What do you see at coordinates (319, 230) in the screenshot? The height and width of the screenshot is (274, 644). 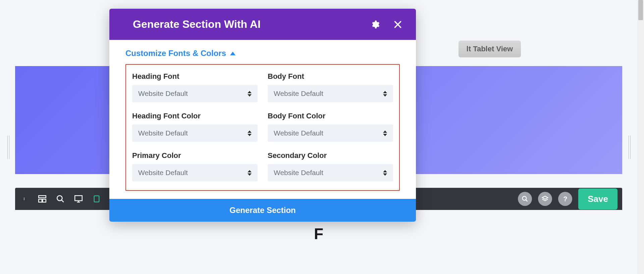 I see `page-heading-partial: F` at bounding box center [319, 230].